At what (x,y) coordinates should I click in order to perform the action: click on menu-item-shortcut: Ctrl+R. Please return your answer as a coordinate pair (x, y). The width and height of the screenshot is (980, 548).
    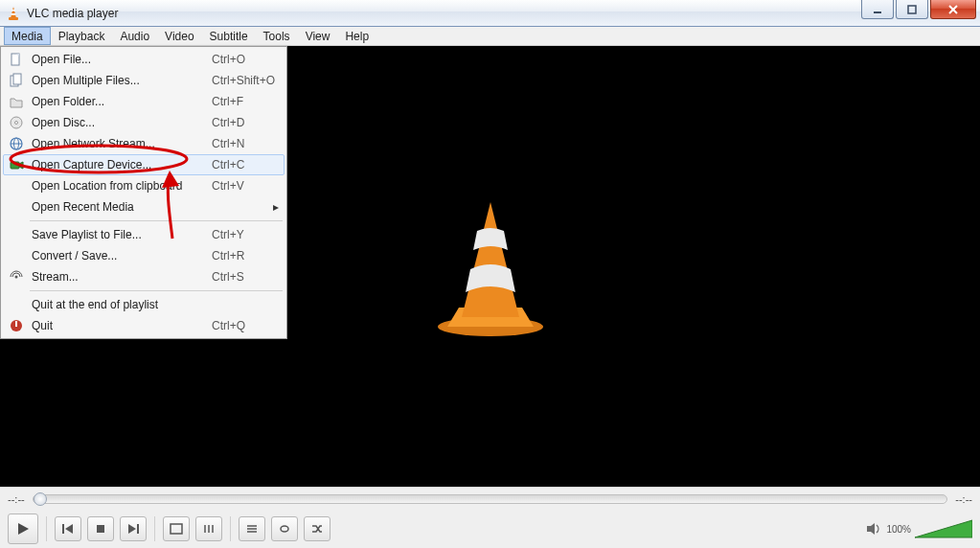
    Looking at the image, I should click on (245, 256).